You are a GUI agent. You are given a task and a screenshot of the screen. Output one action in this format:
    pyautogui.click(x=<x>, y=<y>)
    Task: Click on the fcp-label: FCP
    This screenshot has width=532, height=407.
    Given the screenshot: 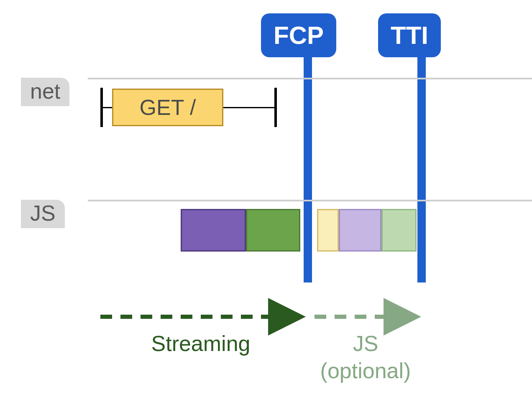 What is the action you would take?
    pyautogui.click(x=299, y=35)
    